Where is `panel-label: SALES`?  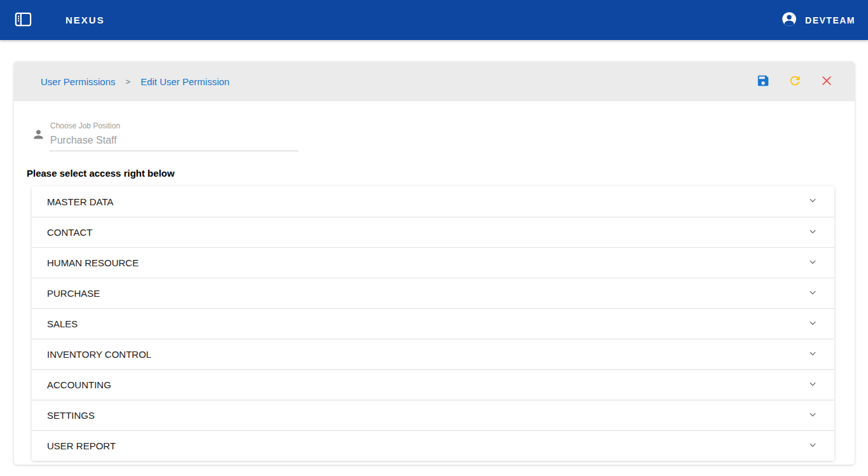 panel-label: SALES is located at coordinates (427, 324).